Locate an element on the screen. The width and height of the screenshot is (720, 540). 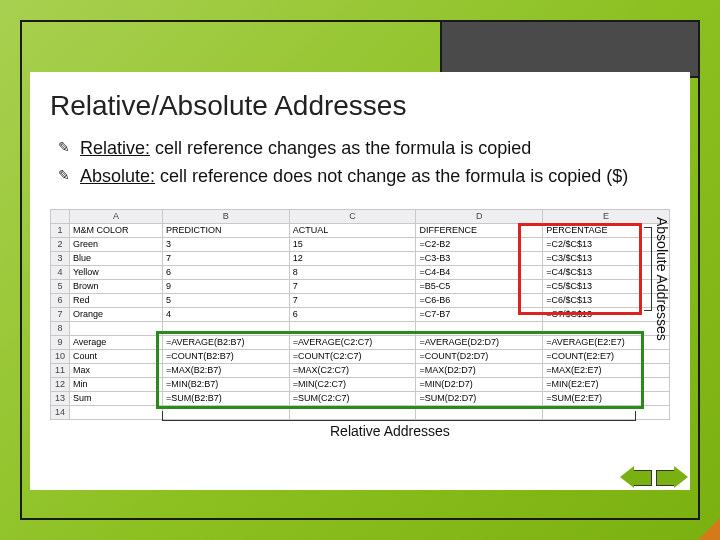
cell: =MAX(E2:E7) is located at coordinates (606, 370).